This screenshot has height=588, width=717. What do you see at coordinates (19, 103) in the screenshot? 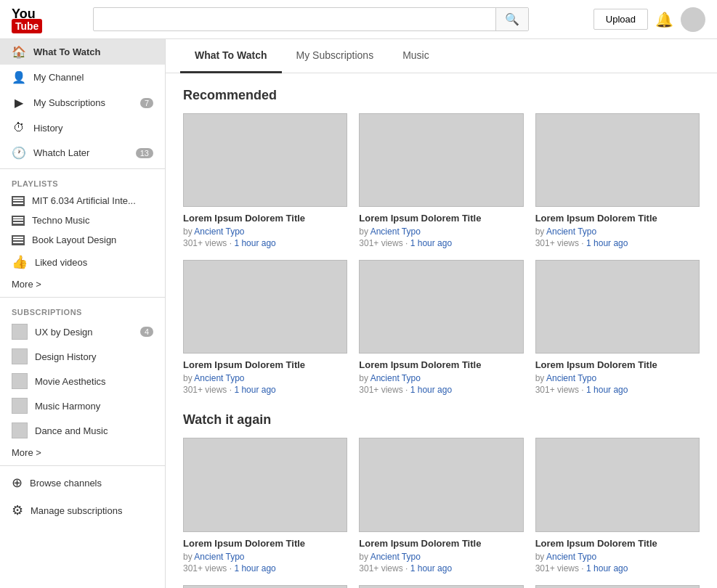
I see `play-icon: ▶` at bounding box center [19, 103].